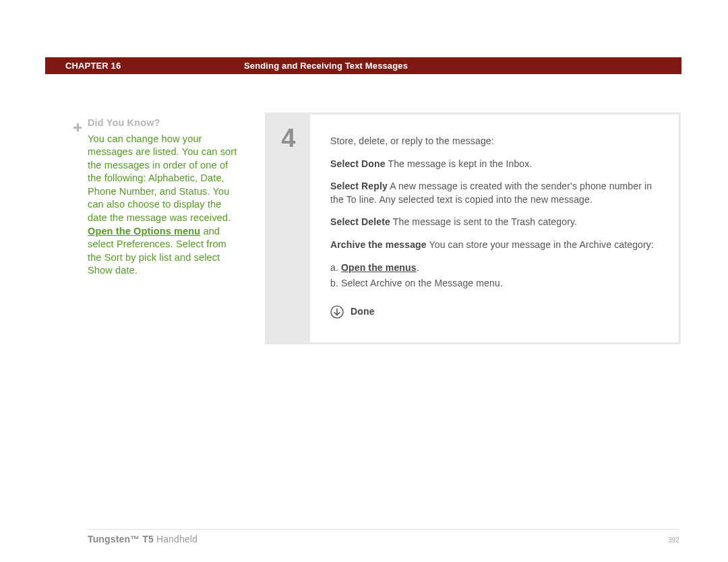 The image size is (728, 562). Describe the element at coordinates (462, 66) in the screenshot. I see `chapter-title: Sending and Receiving Text Messages` at that location.